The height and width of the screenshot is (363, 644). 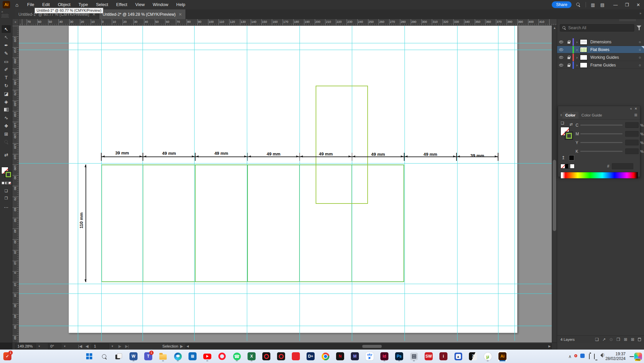 I want to click on workspace-switcher-icon: ▤, so click(x=602, y=5).